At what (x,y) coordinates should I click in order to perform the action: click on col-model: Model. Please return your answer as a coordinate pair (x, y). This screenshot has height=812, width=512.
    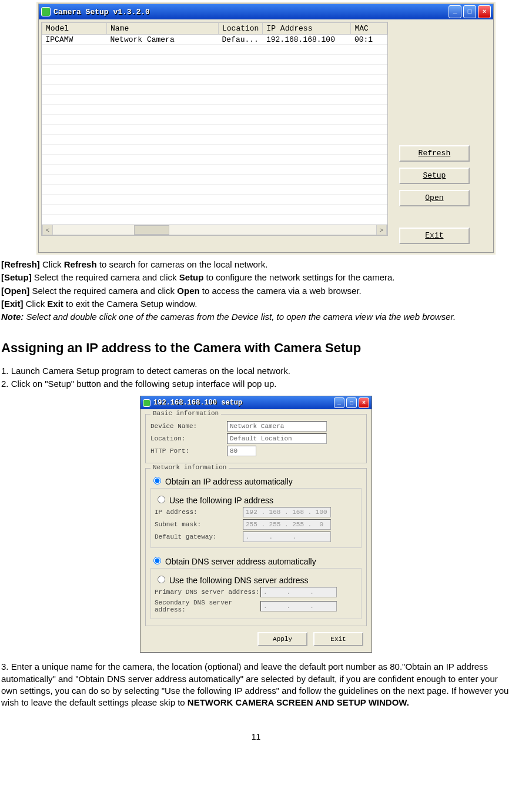
    Looking at the image, I should click on (75, 29).